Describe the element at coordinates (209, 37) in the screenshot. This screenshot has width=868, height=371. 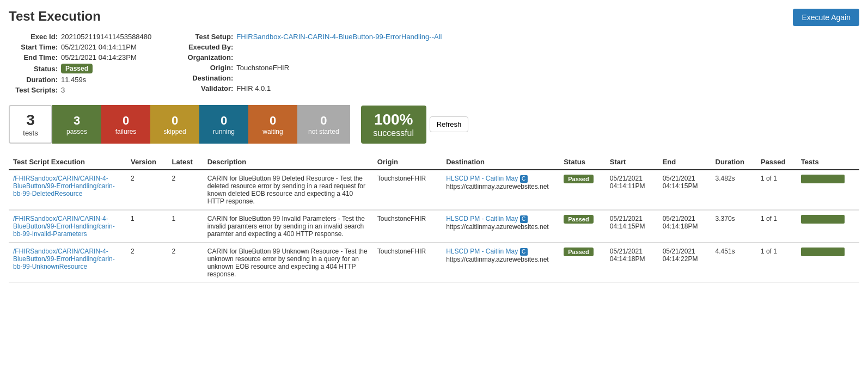
I see `test-setup-label: Test Setup:` at that location.